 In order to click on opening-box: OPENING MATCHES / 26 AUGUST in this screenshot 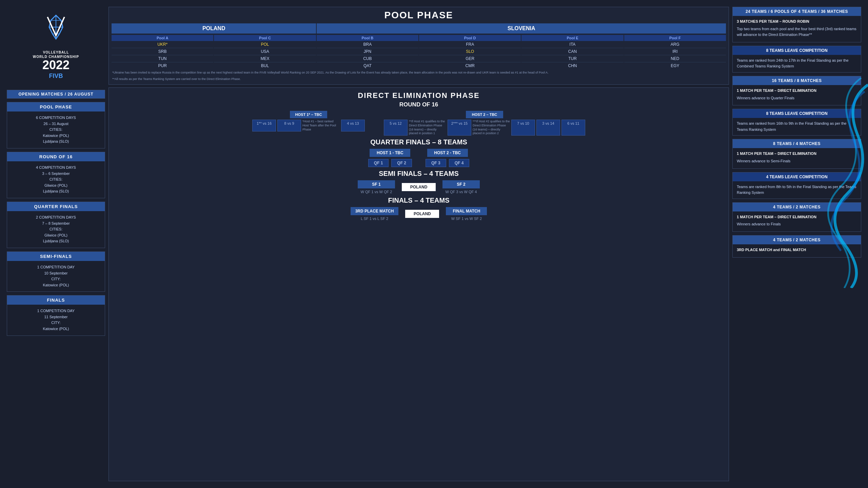, I will do `click(56, 94)`.